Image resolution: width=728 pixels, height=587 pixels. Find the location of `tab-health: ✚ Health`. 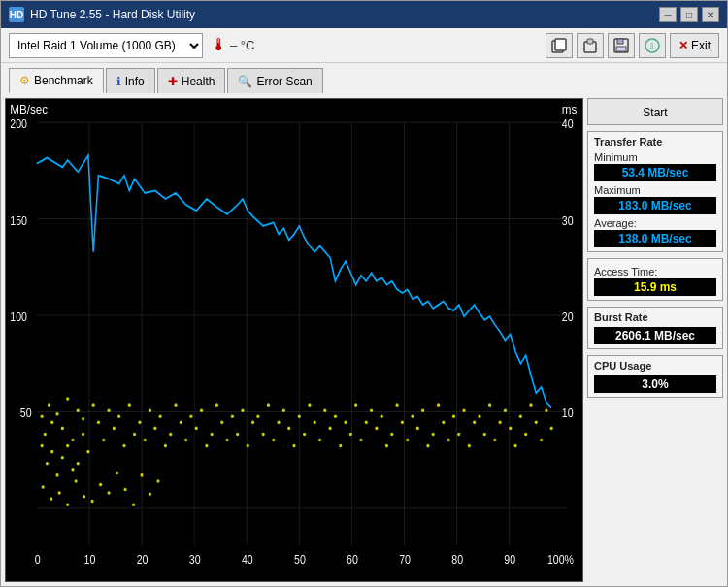

tab-health: ✚ Health is located at coordinates (192, 81).